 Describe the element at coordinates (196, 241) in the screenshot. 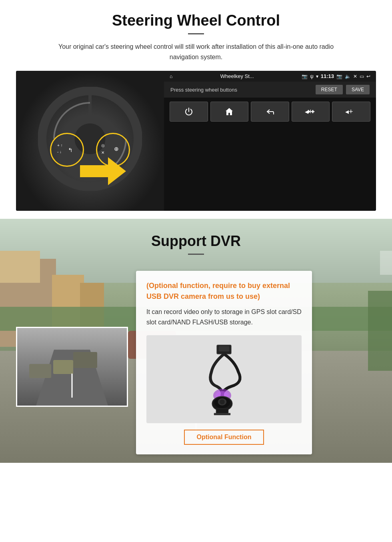

I see `dvr-title: Support DVR` at that location.